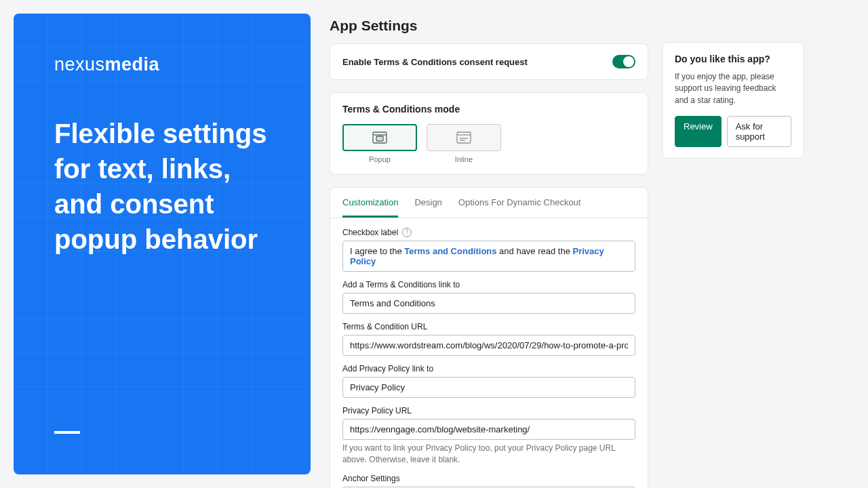 The height and width of the screenshot is (488, 868). What do you see at coordinates (407, 232) in the screenshot?
I see `info-icon: !` at bounding box center [407, 232].